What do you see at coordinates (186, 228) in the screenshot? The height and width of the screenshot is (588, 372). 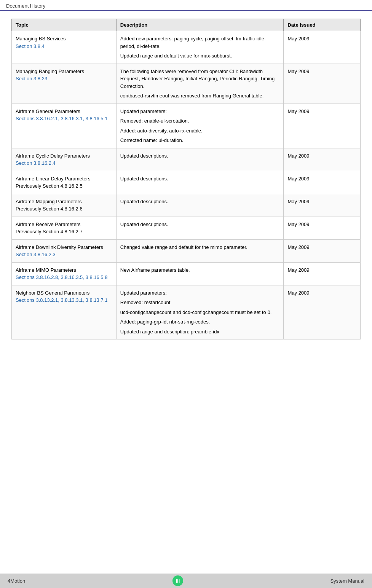 I see `table-row: Airframe Receive ParametersPreviousely S…` at bounding box center [186, 228].